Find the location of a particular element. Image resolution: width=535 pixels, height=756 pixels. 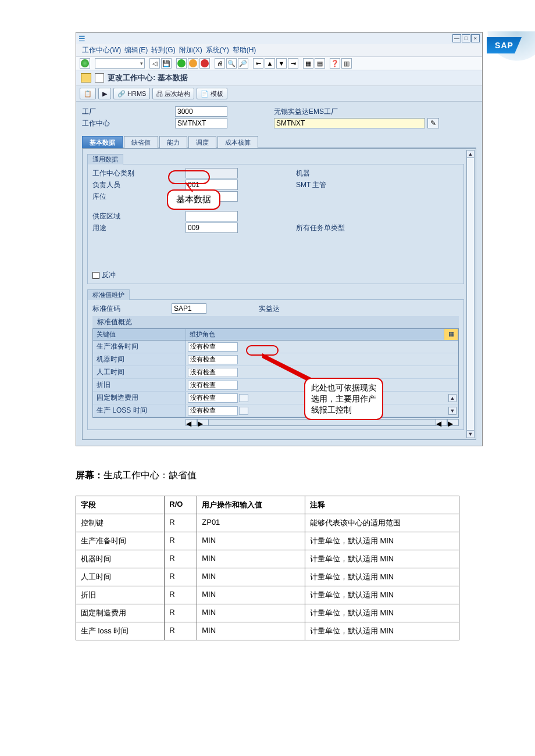

command-field: ▾ is located at coordinates (120, 63).